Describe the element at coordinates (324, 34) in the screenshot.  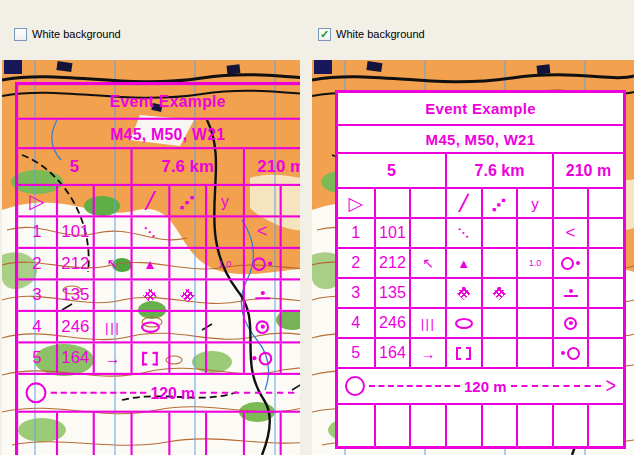
I see `white-background-checkbox-right: ✓` at that location.